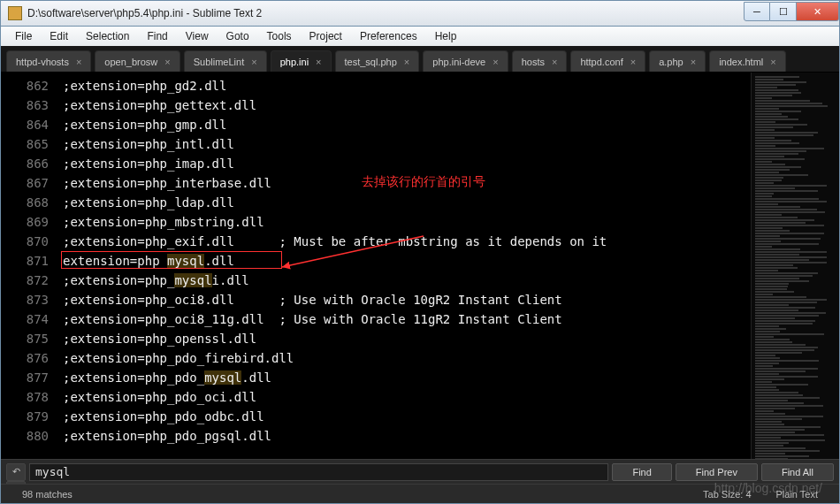 This screenshot has width=840, height=504. What do you see at coordinates (16, 472) in the screenshot?
I see `find-toggle-3: ↶` at bounding box center [16, 472].